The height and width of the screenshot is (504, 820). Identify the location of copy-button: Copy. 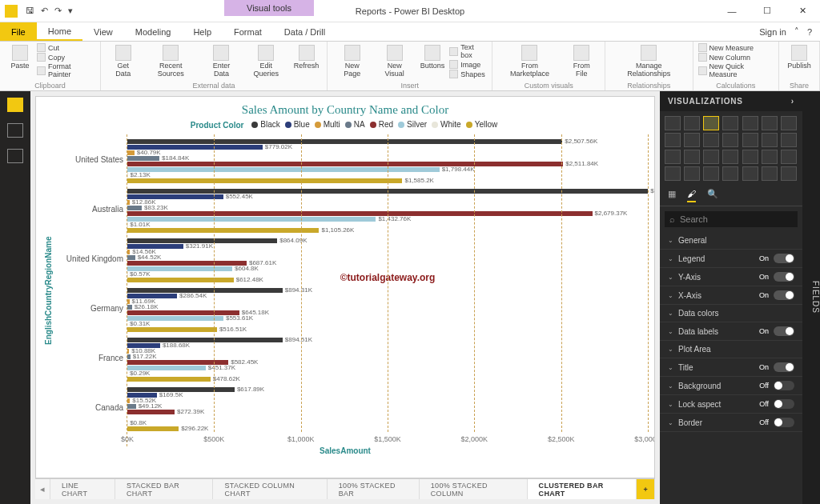
(66, 58).